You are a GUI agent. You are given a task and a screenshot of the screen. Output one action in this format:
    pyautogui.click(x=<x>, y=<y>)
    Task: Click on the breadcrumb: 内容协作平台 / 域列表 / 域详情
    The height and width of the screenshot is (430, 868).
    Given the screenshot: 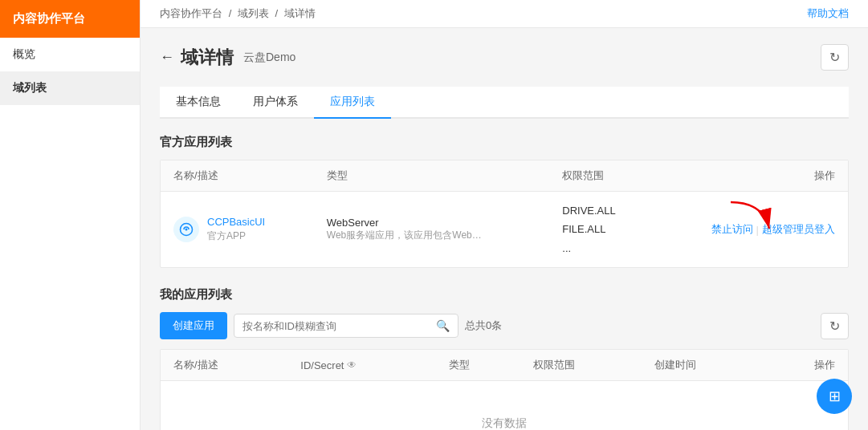 What is the action you would take?
    pyautogui.click(x=238, y=14)
    